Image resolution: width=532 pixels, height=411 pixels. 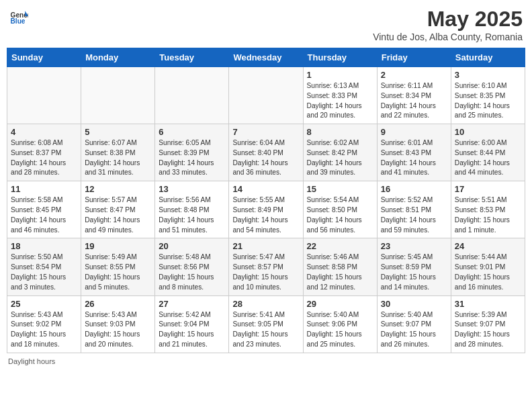 I want to click on month-title: May 2025, so click(x=447, y=19).